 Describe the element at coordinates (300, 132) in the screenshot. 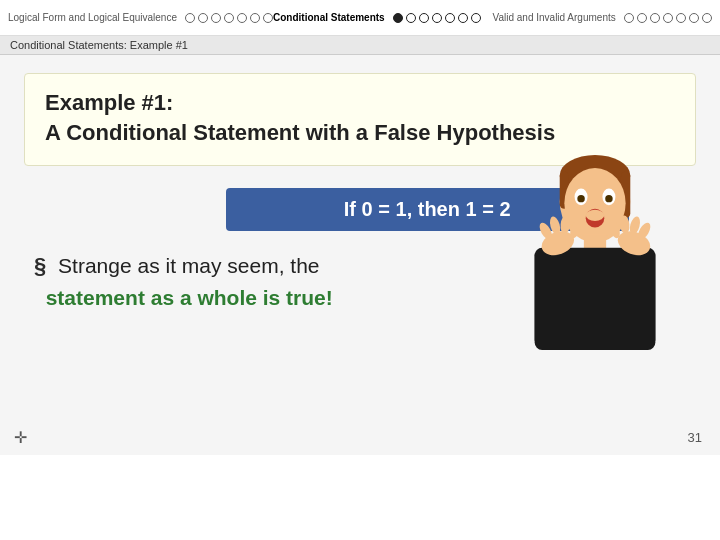

I see `example-title-line2: A Conditional Statement with a False Hyp…` at that location.